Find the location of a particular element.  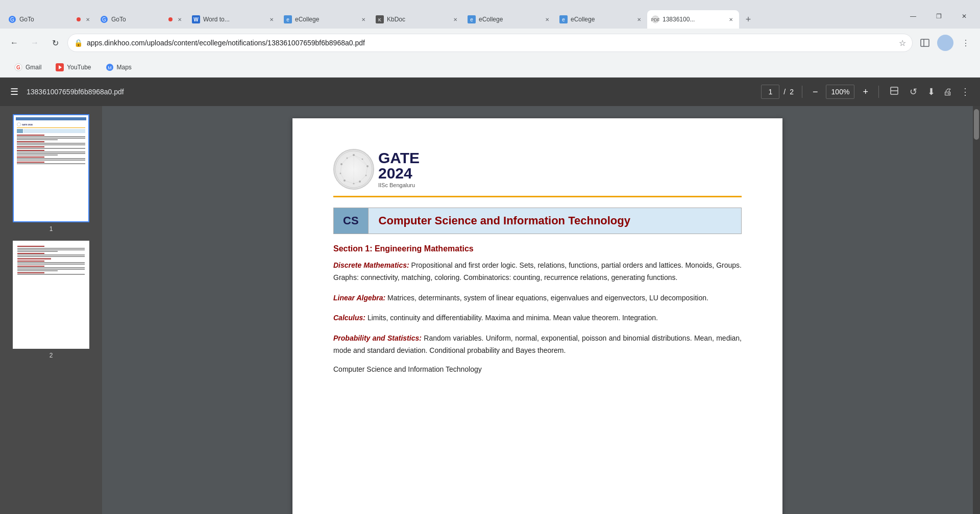

tab-word: W Word to... ✕ is located at coordinates (234, 19).